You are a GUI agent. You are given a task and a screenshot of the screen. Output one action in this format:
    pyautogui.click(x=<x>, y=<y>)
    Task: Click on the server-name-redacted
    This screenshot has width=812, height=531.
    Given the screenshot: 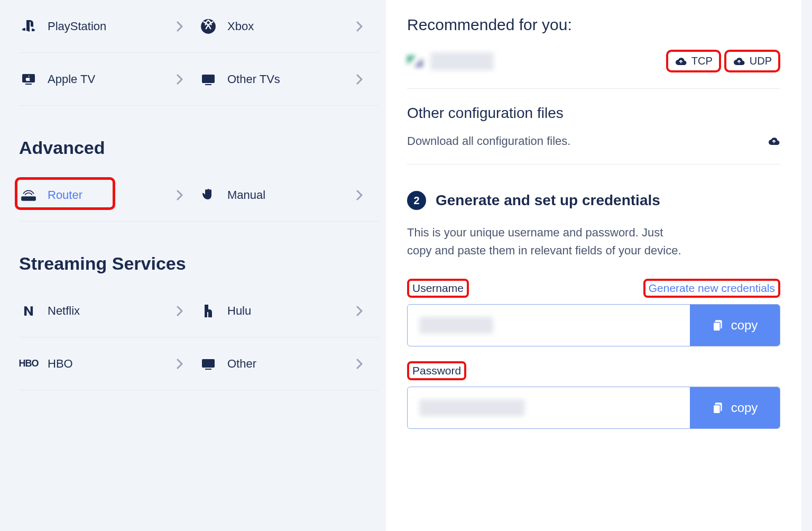 What is the action you would take?
    pyautogui.click(x=462, y=61)
    